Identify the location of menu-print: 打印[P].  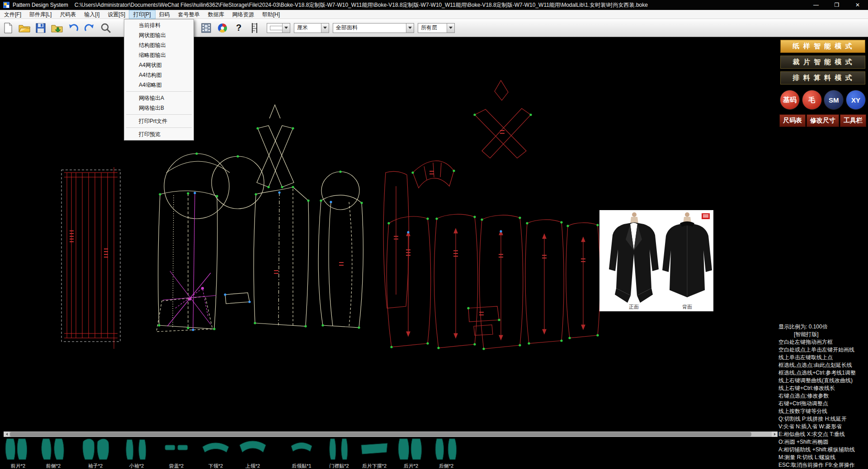
(142, 14).